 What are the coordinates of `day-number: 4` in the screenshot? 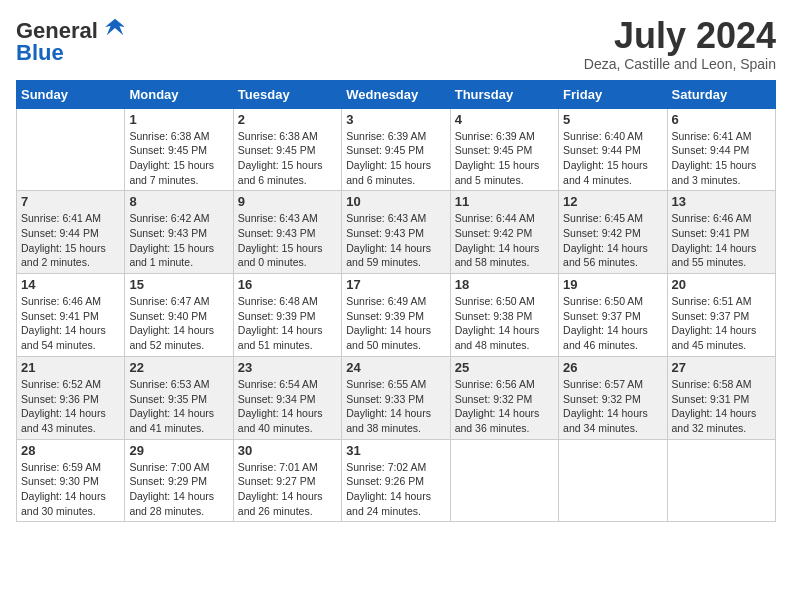 It's located at (504, 120).